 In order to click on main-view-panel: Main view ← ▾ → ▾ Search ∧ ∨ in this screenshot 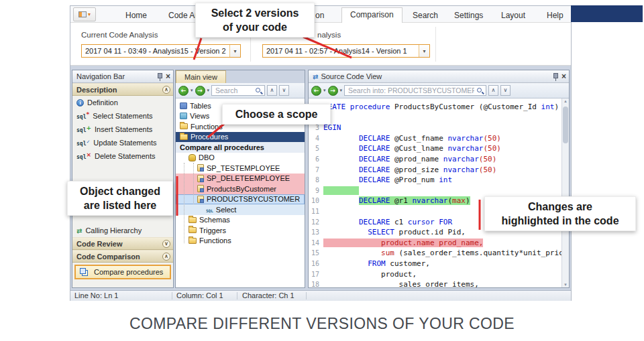, I will do `click(240, 179)`.